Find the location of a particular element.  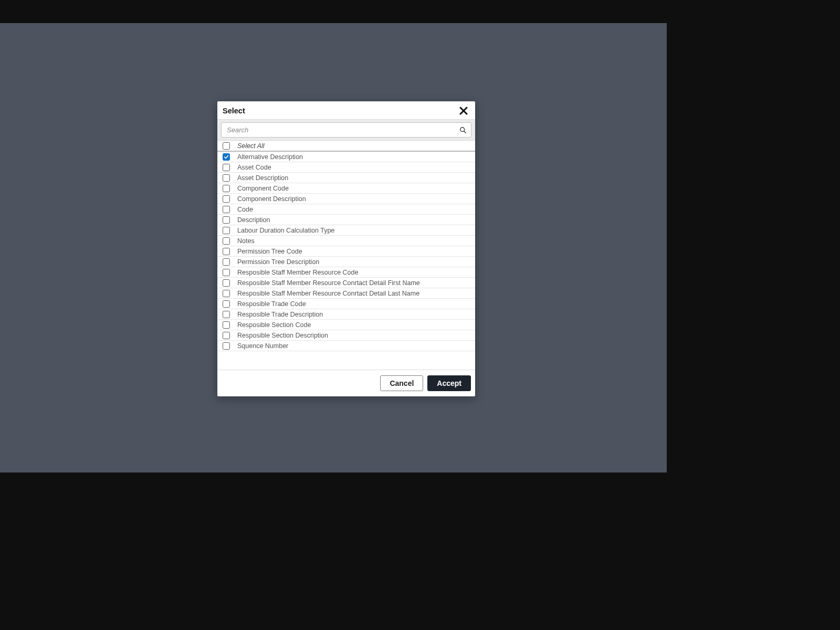

accept-button: Accept is located at coordinates (449, 383).